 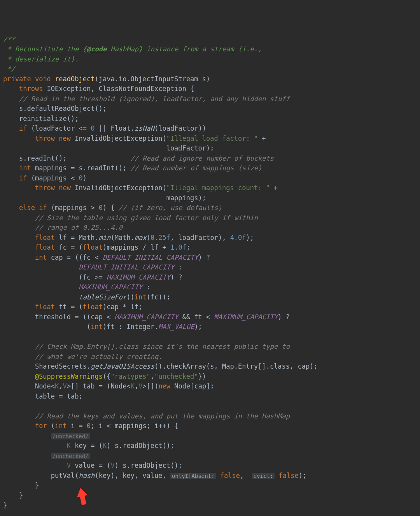 What do you see at coordinates (9, 69) in the screenshot?
I see `javadoc-line: */` at bounding box center [9, 69].